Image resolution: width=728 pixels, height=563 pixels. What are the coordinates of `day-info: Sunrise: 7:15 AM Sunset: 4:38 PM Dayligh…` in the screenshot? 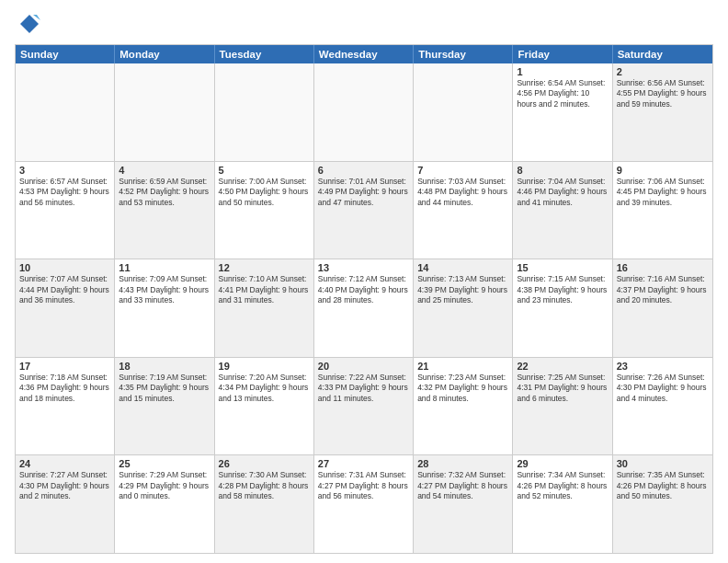 It's located at (563, 290).